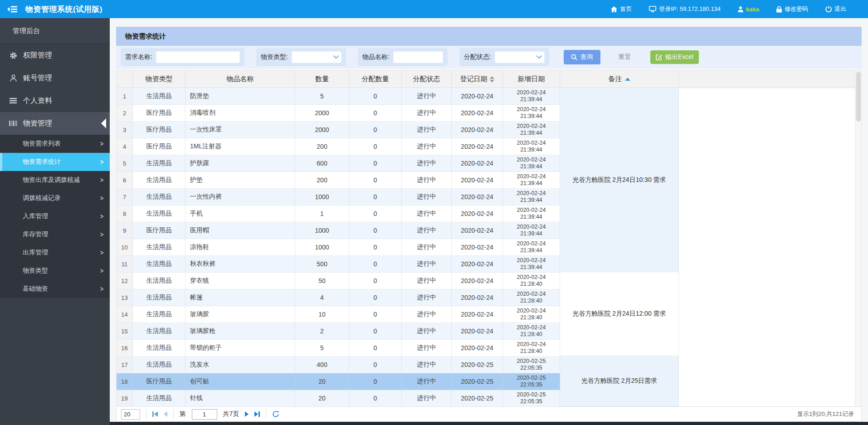 The height and width of the screenshot is (425, 868). I want to click on submenu-item-label: 出库管理, so click(35, 253).